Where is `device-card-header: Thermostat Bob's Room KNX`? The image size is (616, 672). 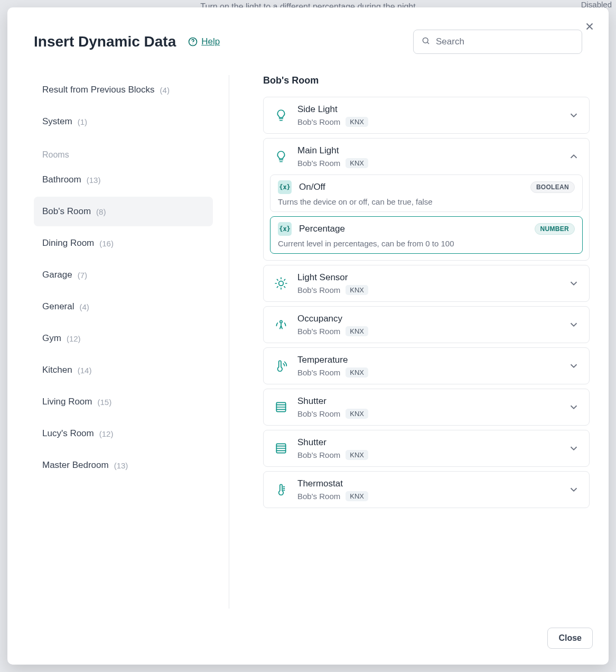
device-card-header: Thermostat Bob's Room KNX is located at coordinates (426, 490).